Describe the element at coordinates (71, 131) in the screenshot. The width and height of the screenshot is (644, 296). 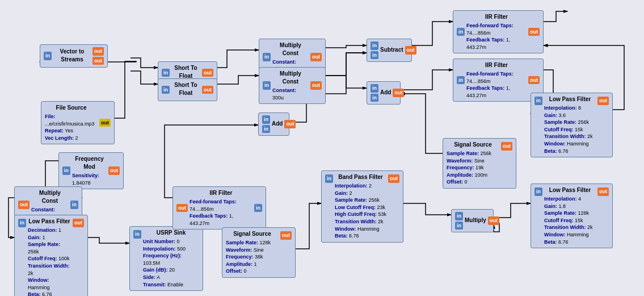
I see `param-repeat: Repeat: Yes` at that location.